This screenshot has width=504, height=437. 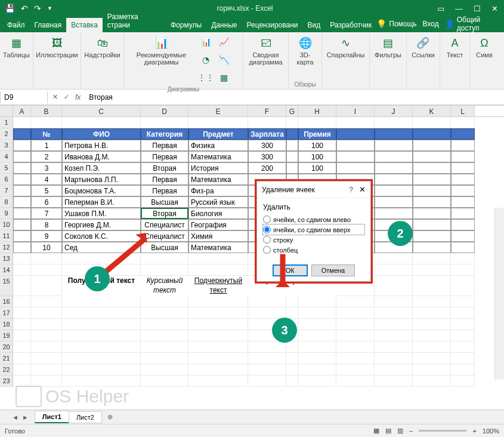 What do you see at coordinates (218, 179) in the screenshot?
I see `cell: Математика` at bounding box center [218, 179].